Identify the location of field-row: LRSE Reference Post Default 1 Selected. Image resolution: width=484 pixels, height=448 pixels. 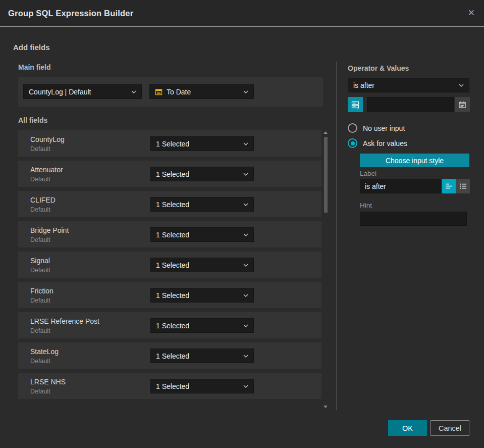
(170, 325).